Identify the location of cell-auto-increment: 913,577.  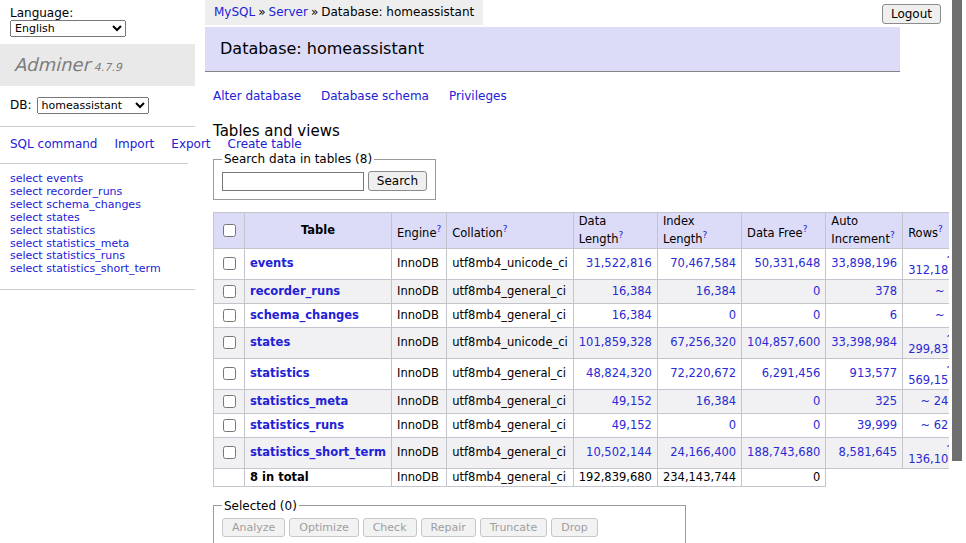
(864, 374).